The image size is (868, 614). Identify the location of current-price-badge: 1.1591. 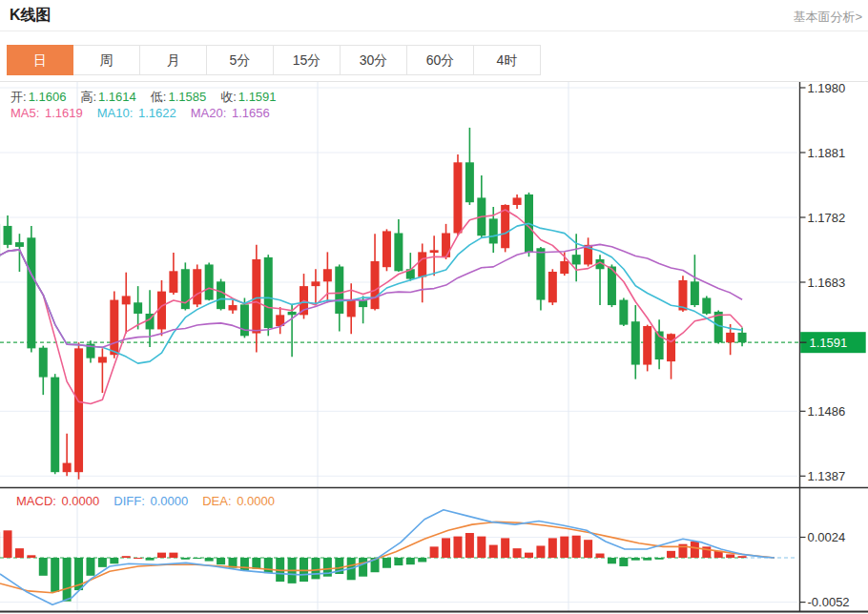
(834, 342).